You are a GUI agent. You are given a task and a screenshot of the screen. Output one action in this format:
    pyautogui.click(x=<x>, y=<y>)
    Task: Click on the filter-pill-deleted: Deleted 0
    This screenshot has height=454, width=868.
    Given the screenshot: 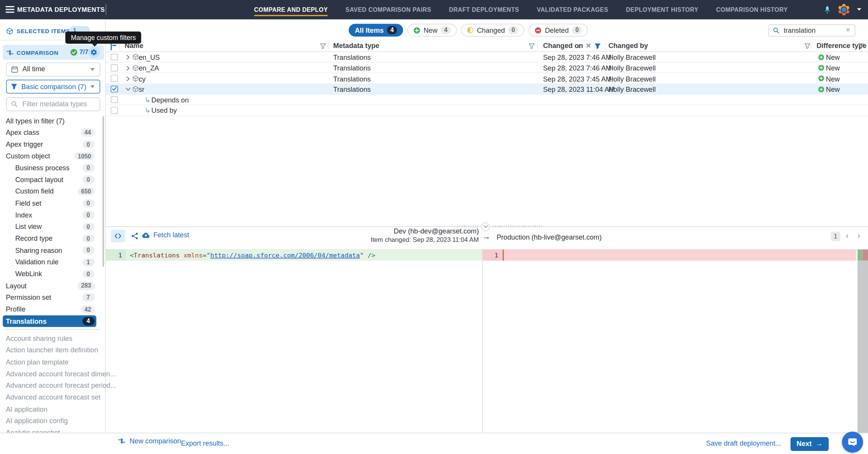 What is the action you would take?
    pyautogui.click(x=559, y=30)
    